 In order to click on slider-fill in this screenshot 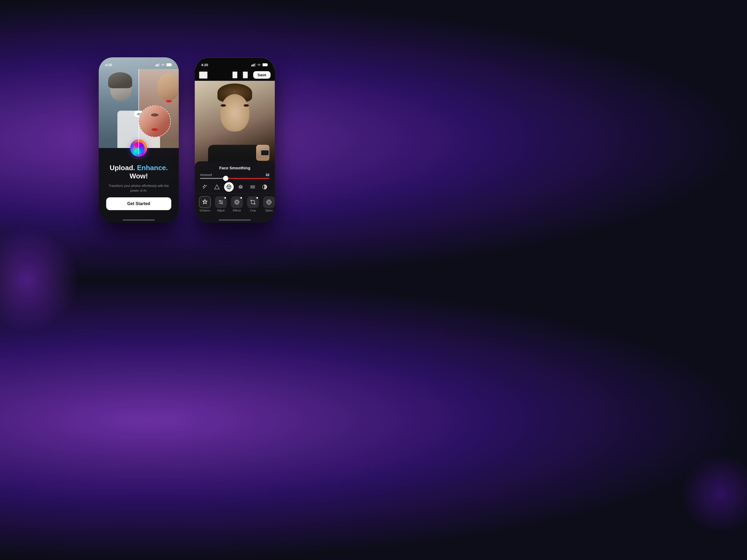, I will do `click(213, 178)`.